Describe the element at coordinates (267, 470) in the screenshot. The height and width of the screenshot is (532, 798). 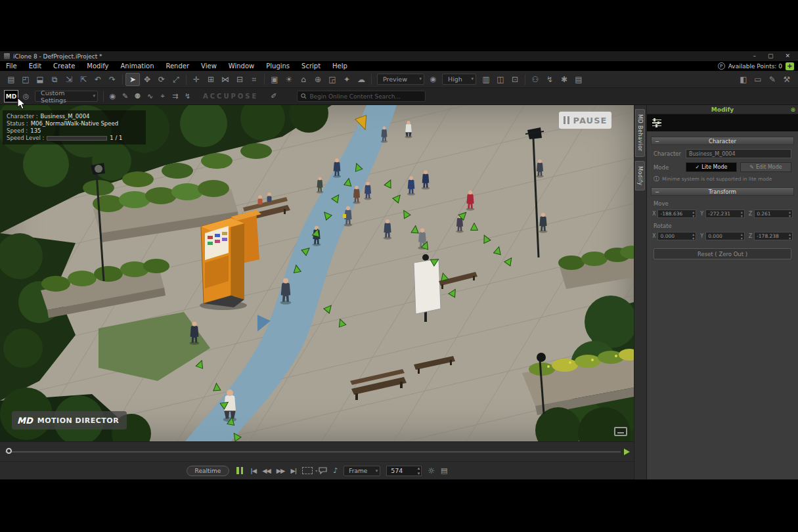
I see `step-back-button: ◀◀` at that location.